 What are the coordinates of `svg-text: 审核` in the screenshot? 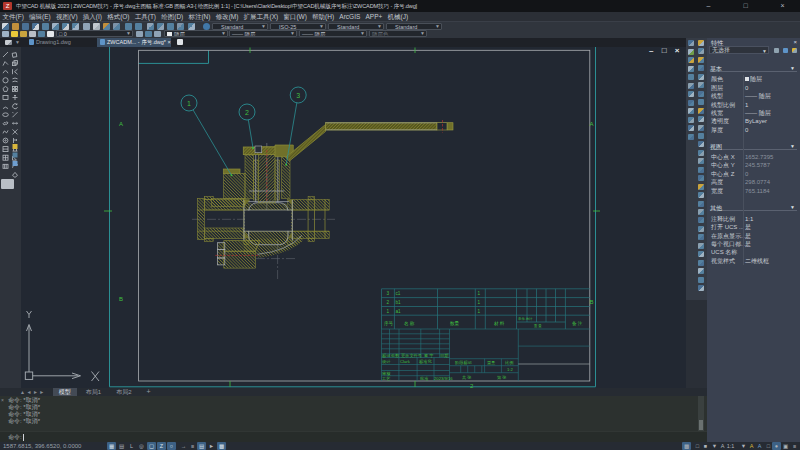 It's located at (386, 374).